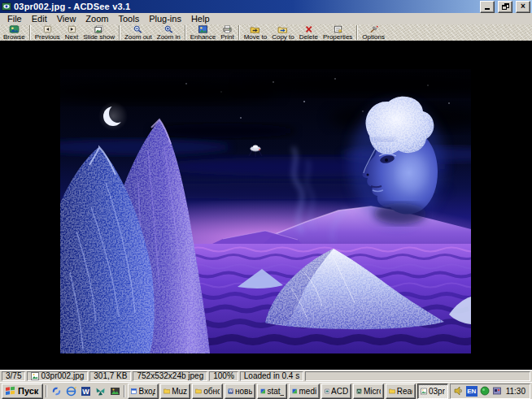 This screenshot has height=399, width=532. I want to click on task-label: обно..., so click(211, 392).